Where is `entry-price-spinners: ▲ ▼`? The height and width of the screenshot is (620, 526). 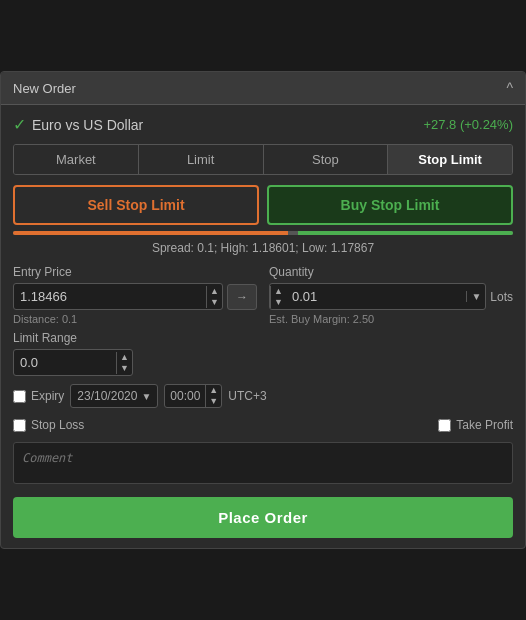 entry-price-spinners: ▲ ▼ is located at coordinates (214, 297).